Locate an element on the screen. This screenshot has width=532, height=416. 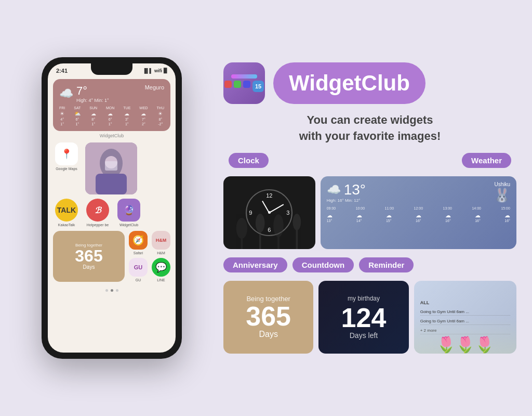
bottom-widgets: Being together 365 Days 🧭 Safari is located at coordinates (112, 256).